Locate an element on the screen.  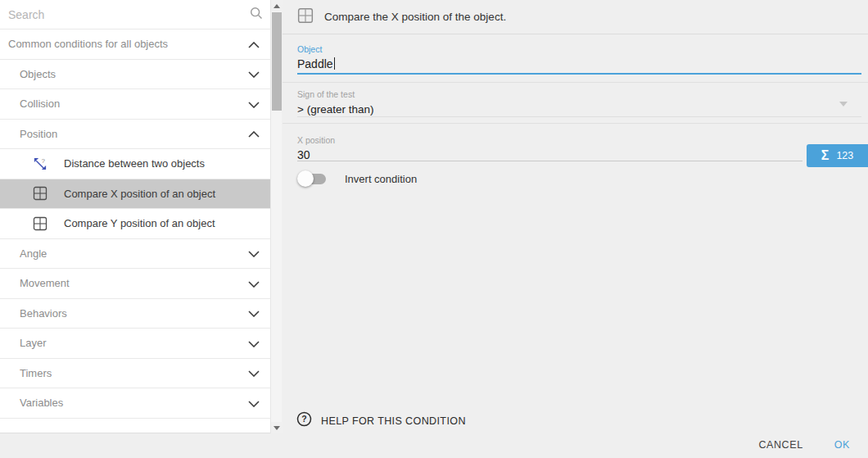
search-row is located at coordinates (135, 15).